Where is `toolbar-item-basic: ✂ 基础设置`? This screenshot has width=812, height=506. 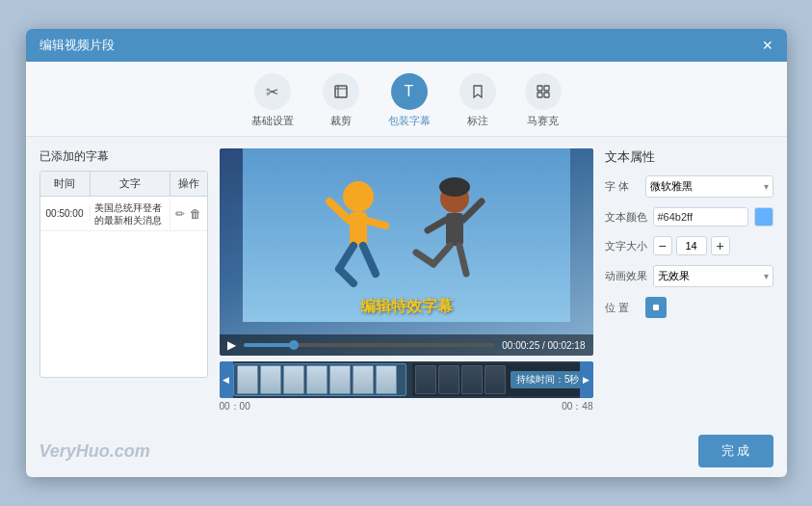 toolbar-item-basic: ✂ 基础设置 is located at coordinates (273, 100).